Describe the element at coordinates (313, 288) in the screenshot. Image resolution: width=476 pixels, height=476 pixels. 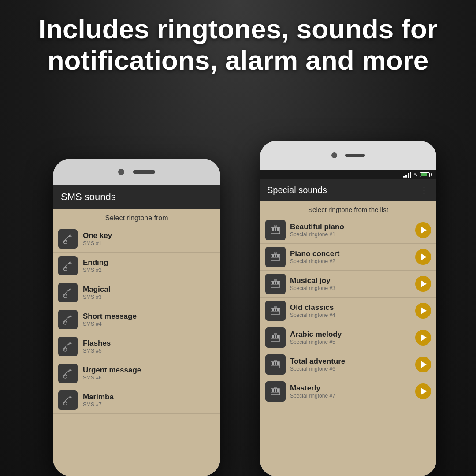
I see `special-ringtone-sub: Special ringtone #3` at that location.